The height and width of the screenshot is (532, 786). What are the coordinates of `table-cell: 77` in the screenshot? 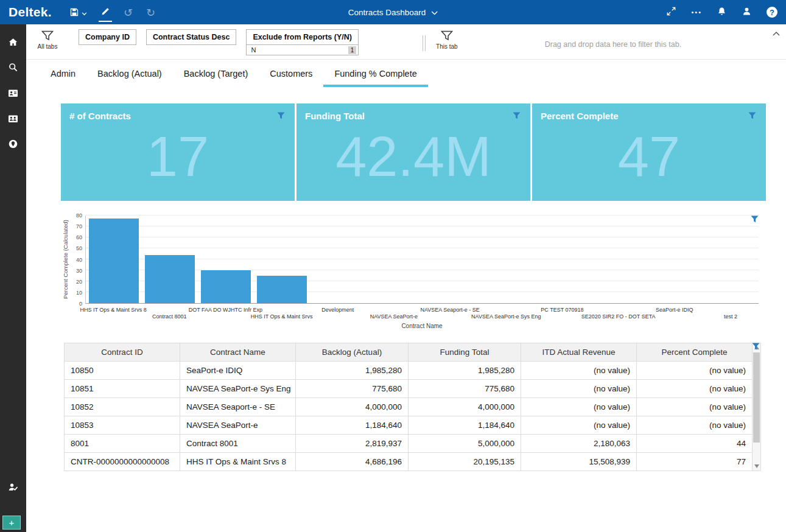 It's located at (695, 462).